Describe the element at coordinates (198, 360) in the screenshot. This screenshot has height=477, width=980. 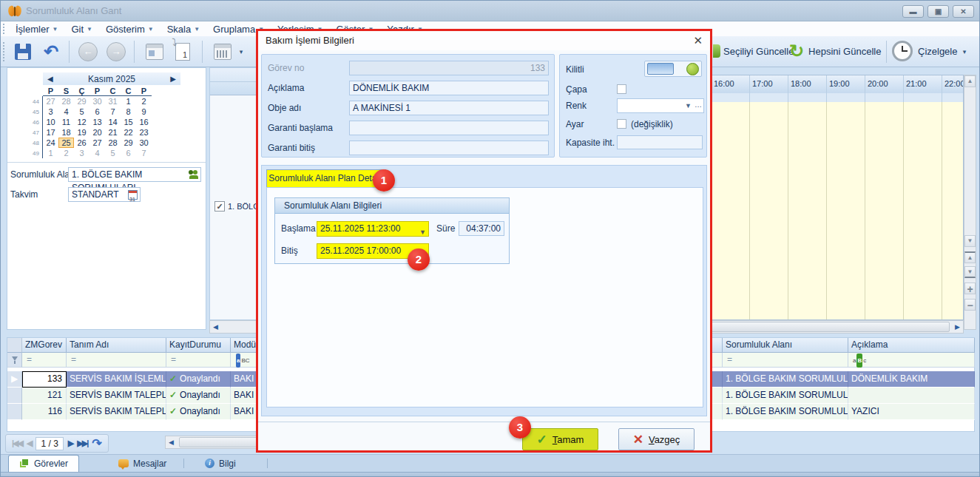
I see `filter-kayit: =` at that location.